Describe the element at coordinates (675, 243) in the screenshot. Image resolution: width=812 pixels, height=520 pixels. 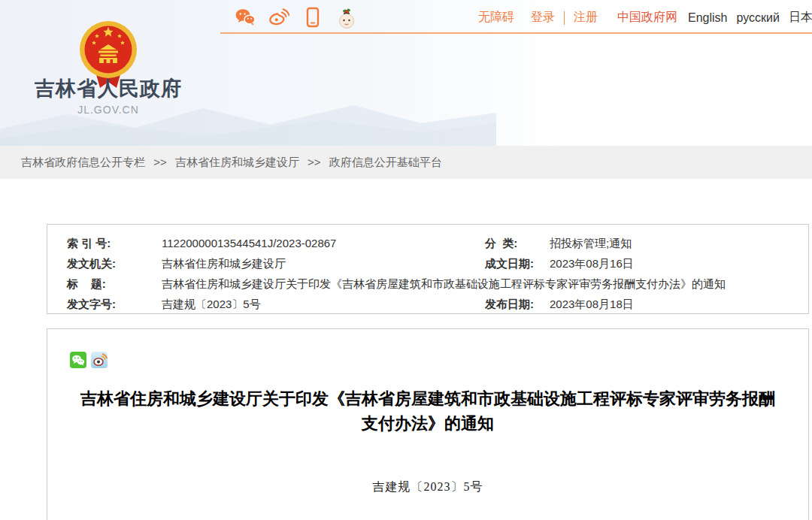
I see `meta-category-value: 招投标管理;通知` at that location.